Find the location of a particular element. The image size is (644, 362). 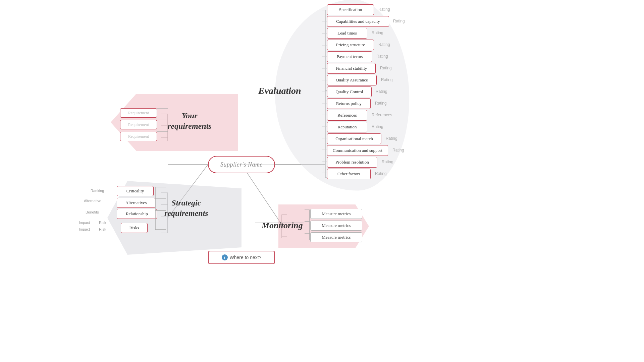

monitoring-item-1: Measure metrics is located at coordinates (336, 214).